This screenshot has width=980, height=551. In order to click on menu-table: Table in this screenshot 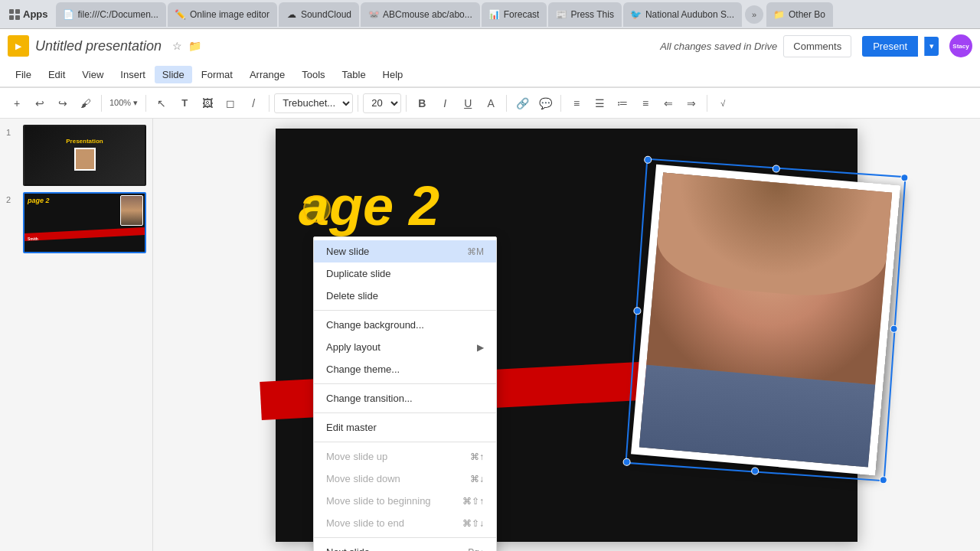, I will do `click(354, 75)`.